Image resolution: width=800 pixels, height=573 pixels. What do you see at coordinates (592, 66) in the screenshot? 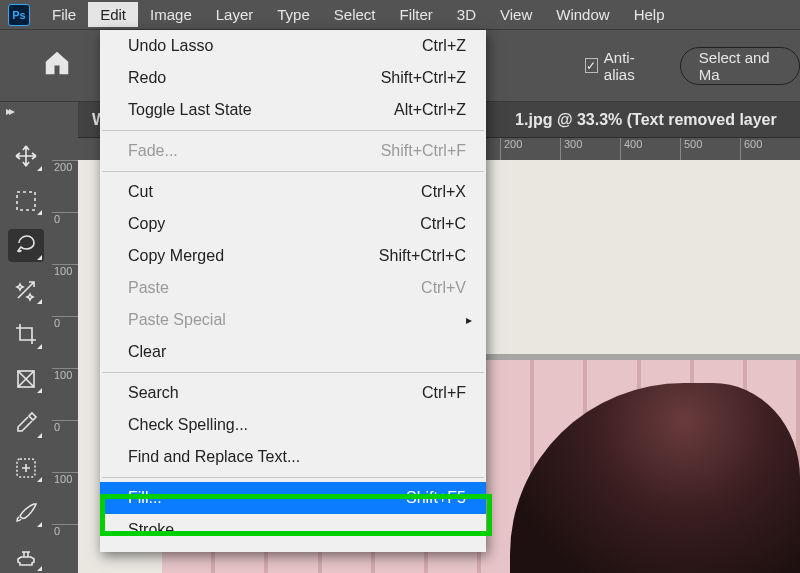
I see `check-icon: ✓` at bounding box center [592, 66].